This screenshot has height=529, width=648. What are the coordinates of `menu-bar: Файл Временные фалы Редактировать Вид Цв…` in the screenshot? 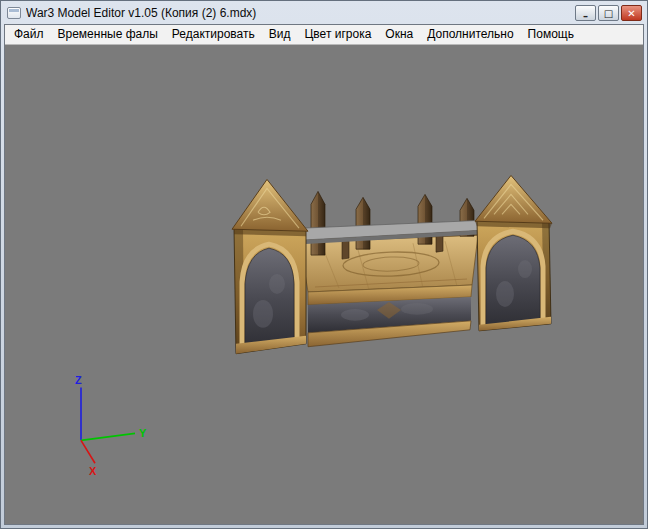 It's located at (324, 35).